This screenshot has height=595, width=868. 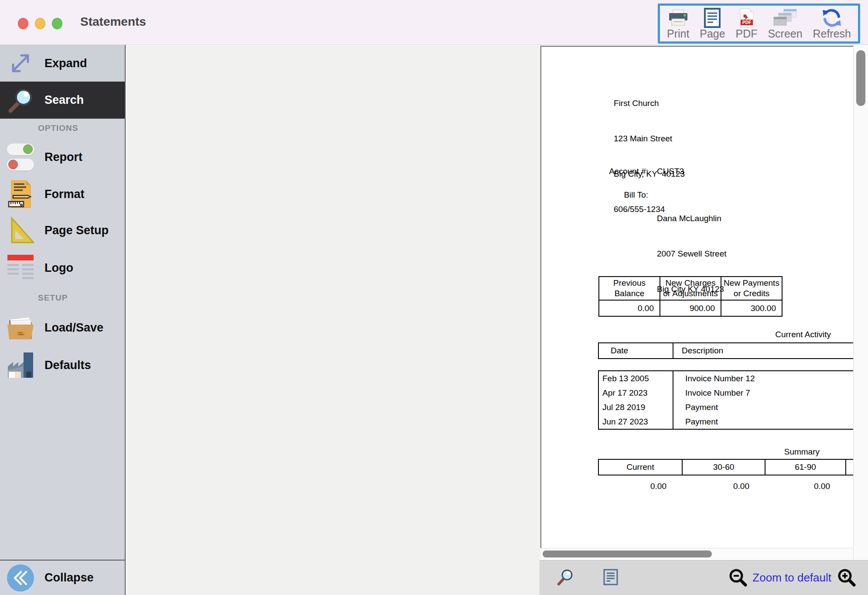 What do you see at coordinates (64, 157) in the screenshot?
I see `sidebar-item-label: Report` at bounding box center [64, 157].